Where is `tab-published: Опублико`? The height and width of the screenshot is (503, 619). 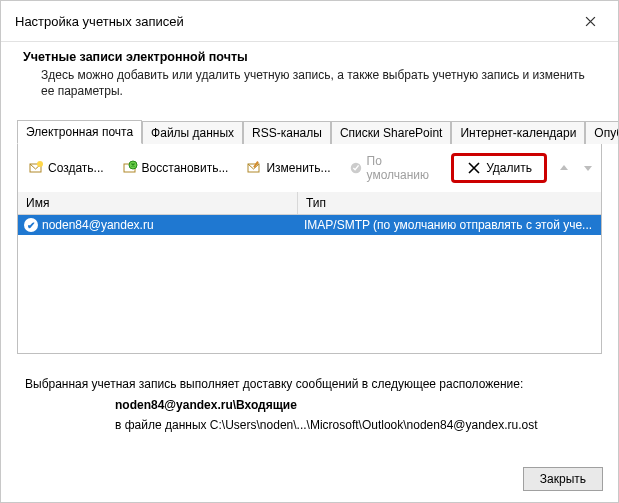 tab-published: Опублико is located at coordinates (602, 132).